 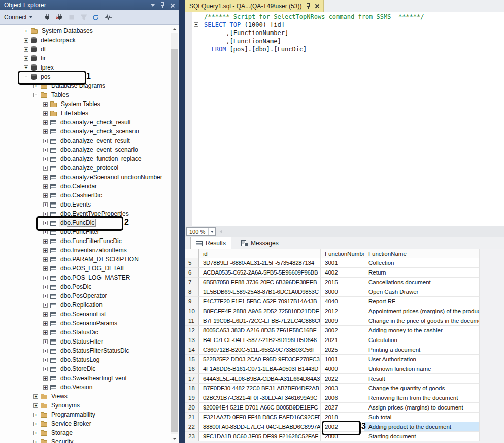 I want to click on tab-messages: Messages, so click(x=260, y=243).